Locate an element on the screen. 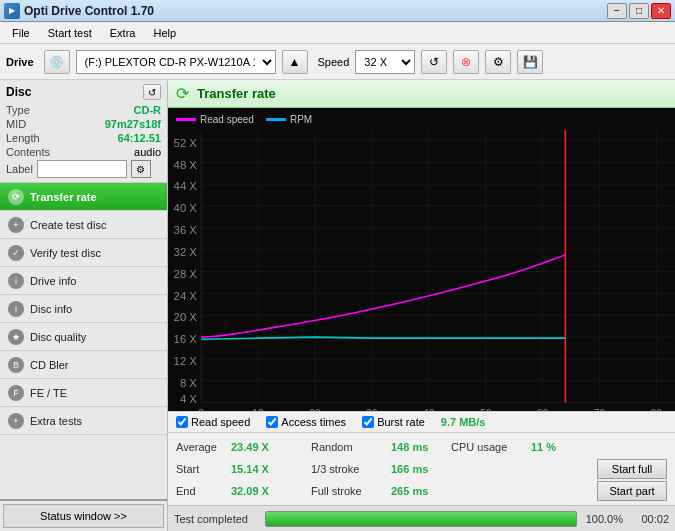 The width and height of the screenshot is (675, 531). burst-rate-value: 9.7 MB/s is located at coordinates (464, 422).